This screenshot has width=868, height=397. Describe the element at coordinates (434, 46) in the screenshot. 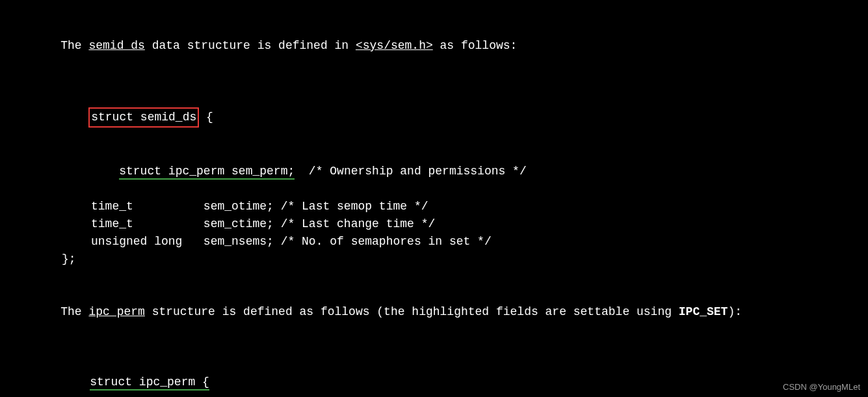

I see `intro-line-1: The semid ds data structure is defined i…` at that location.